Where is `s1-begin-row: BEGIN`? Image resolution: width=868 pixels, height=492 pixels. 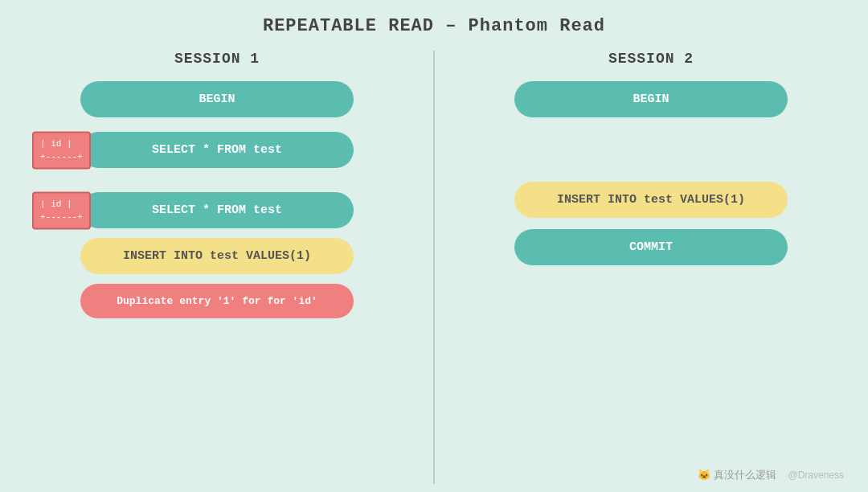 s1-begin-row: BEGIN is located at coordinates (217, 100).